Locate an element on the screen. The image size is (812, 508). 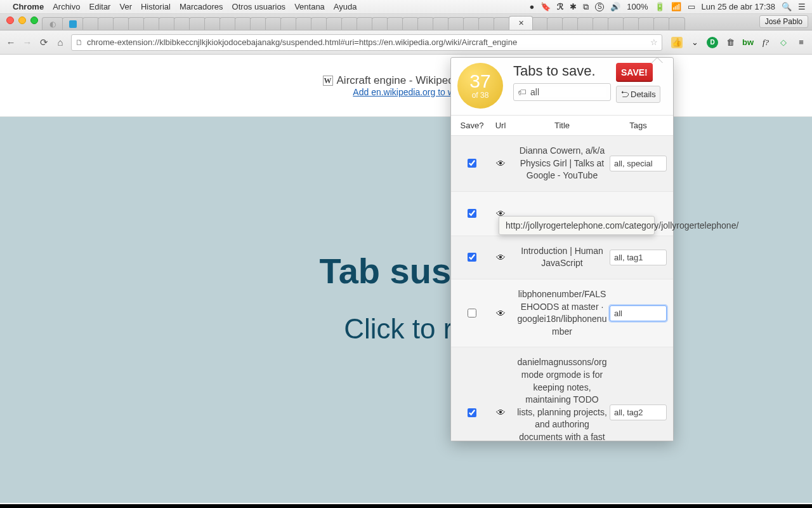
volume-icon: 🔊 is located at coordinates (615, 6).